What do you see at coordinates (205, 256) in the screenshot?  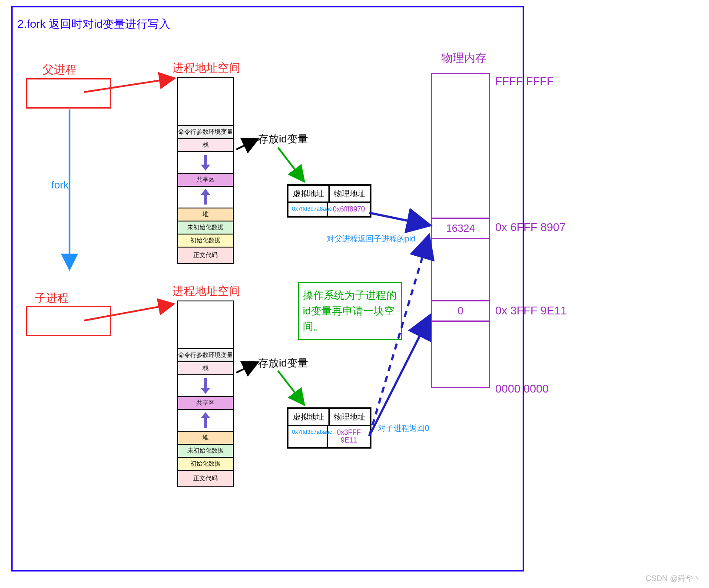 I see `seg-text: 正文代码` at bounding box center [205, 256].